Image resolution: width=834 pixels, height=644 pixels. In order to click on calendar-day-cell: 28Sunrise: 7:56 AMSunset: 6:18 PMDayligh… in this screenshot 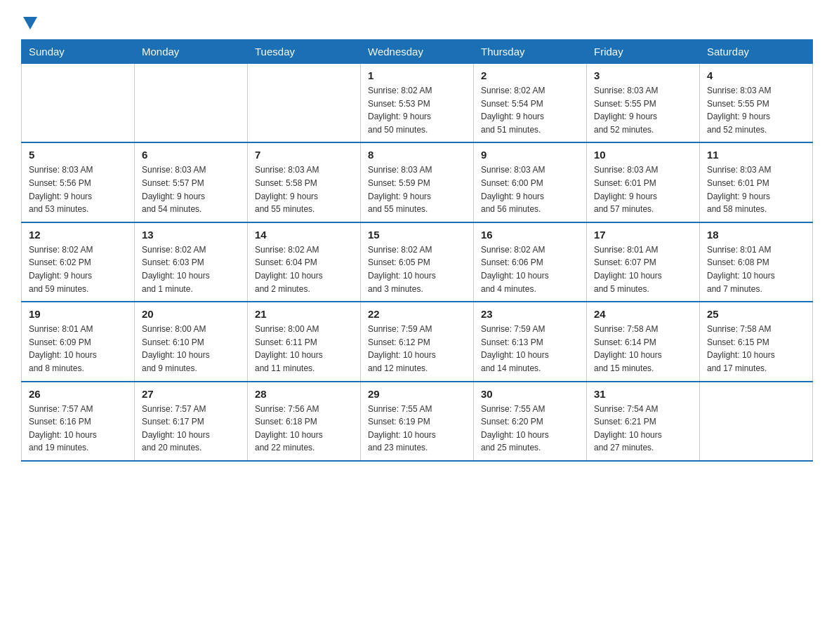, I will do `click(305, 421)`.